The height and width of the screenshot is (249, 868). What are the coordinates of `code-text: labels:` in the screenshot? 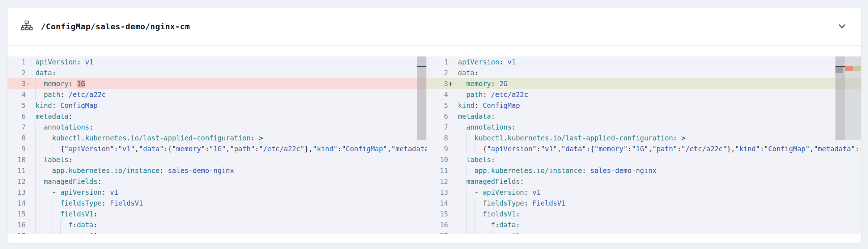 It's located at (658, 160).